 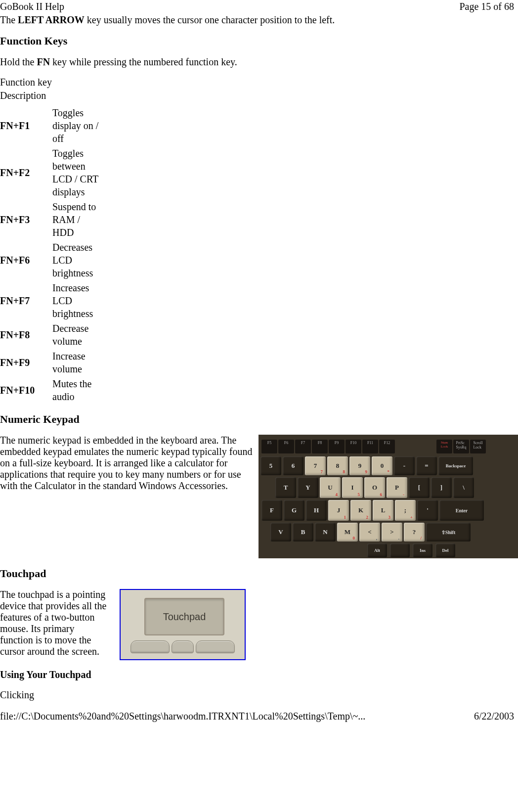 What do you see at coordinates (183, 716) in the screenshot?
I see `footer-path: file://C:\Documents%20and%20Settings\har…` at bounding box center [183, 716].